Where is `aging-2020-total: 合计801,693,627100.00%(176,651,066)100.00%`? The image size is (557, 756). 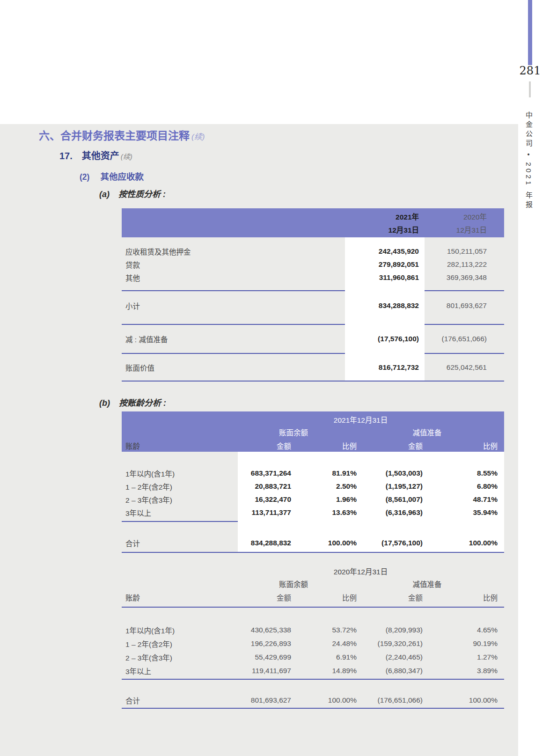 aging-2020-total: 合计801,693,627100.00%(176,651,066)100.00% is located at coordinates (313, 694).